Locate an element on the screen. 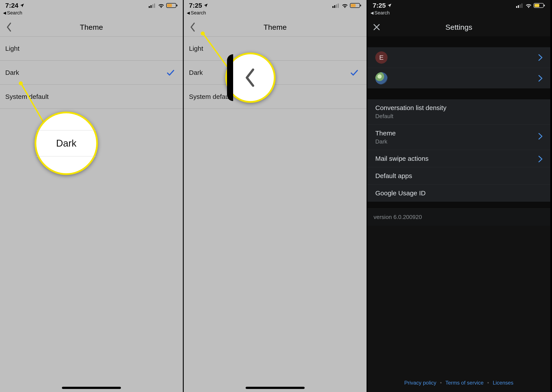 The image size is (552, 392). footer-links: Privacy policy • Terms of service • Lice… is located at coordinates (459, 383).